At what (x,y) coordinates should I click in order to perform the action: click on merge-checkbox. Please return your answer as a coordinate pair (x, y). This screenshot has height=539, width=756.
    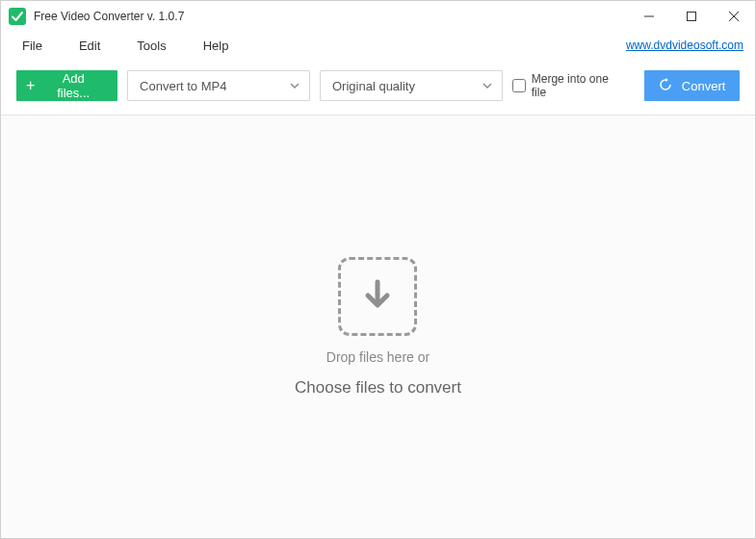
    Looking at the image, I should click on (519, 86).